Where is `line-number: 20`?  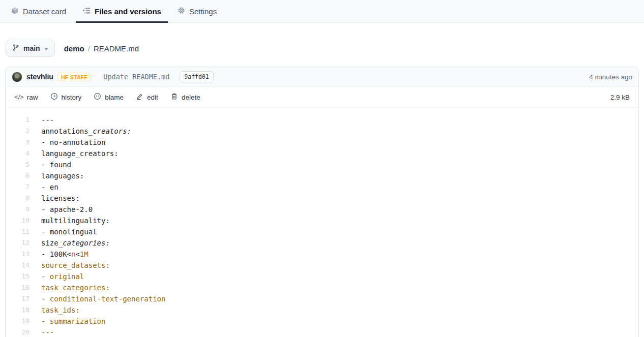 line-number: 20 is located at coordinates (17, 332).